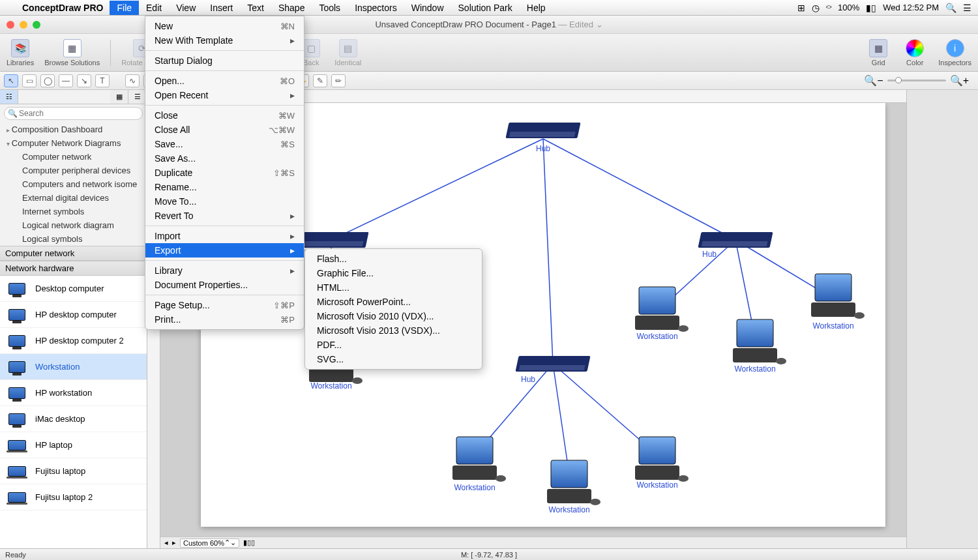 This screenshot has width=978, height=560. Describe the element at coordinates (73, 269) in the screenshot. I see `library-header-network-hardware: Network hardware` at that location.